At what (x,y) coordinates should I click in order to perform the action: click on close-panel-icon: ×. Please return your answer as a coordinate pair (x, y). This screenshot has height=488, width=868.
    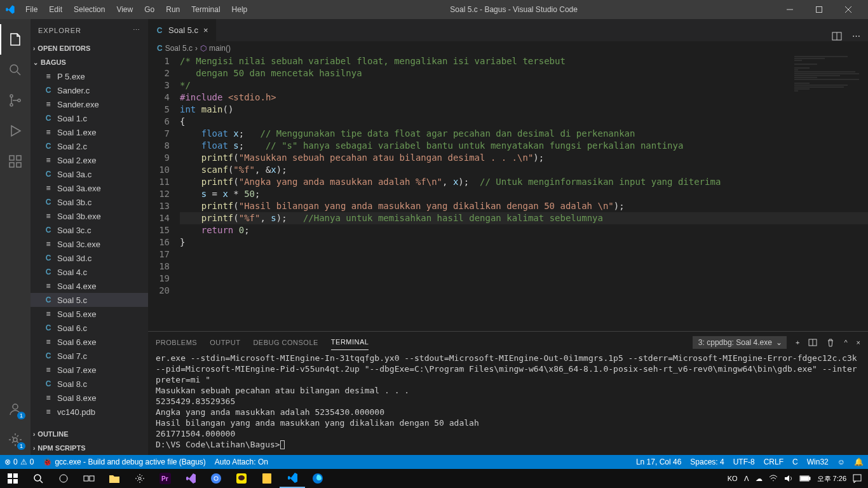
    Looking at the image, I should click on (858, 342).